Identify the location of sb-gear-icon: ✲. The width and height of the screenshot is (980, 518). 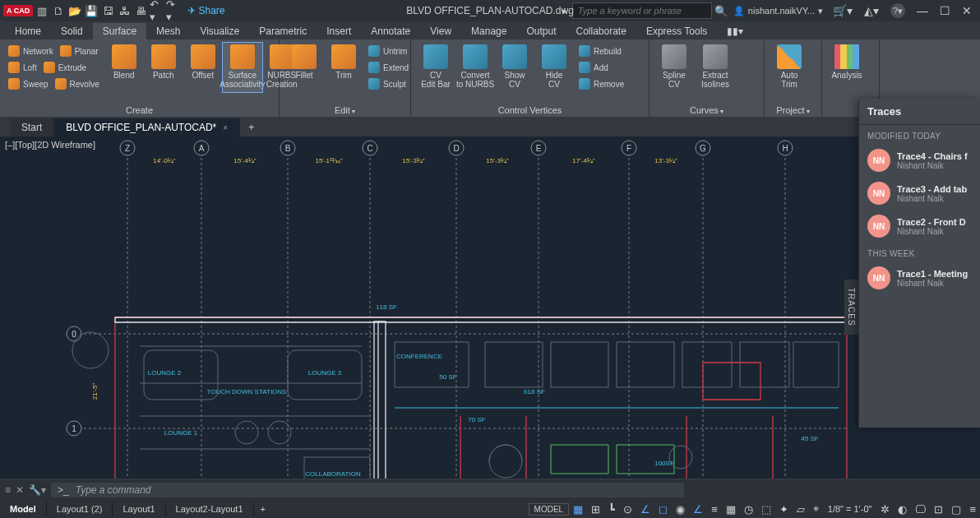
(885, 510).